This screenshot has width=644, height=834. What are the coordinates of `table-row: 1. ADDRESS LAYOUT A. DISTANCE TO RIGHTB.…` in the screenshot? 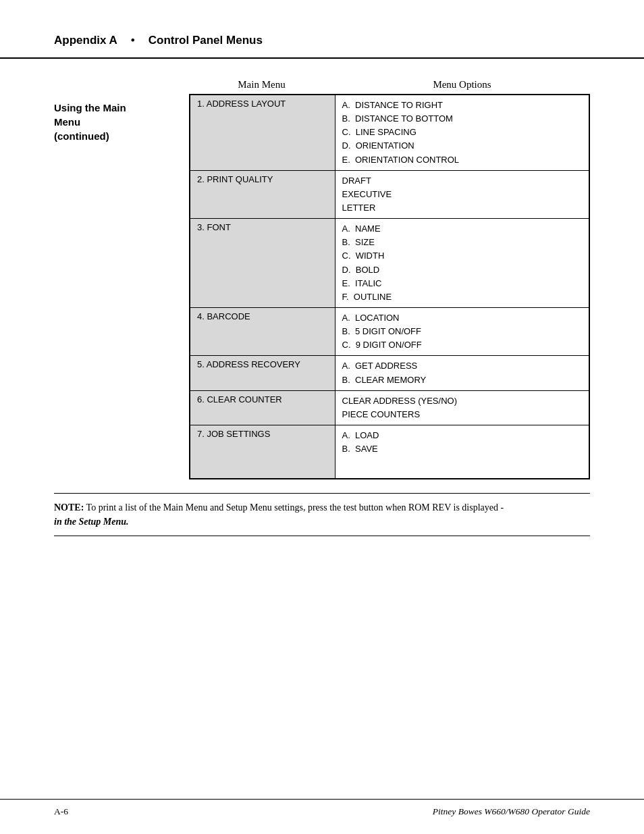 It's located at (390, 132).